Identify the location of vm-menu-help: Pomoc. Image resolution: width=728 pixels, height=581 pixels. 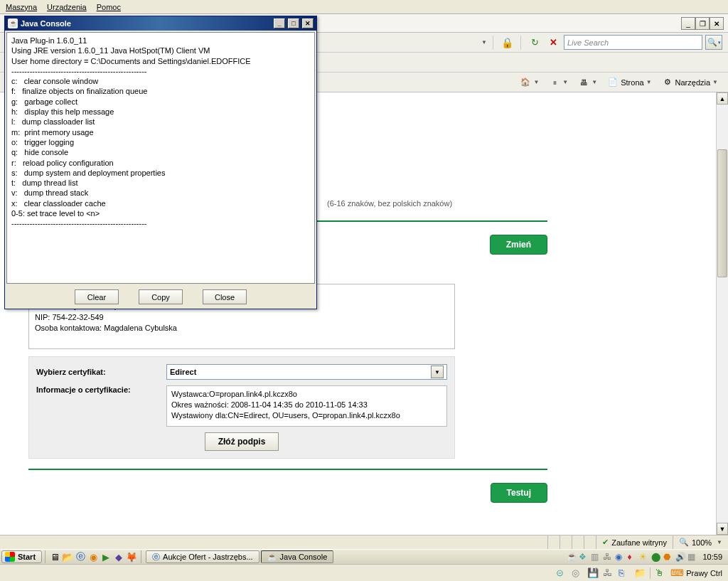
(109, 7).